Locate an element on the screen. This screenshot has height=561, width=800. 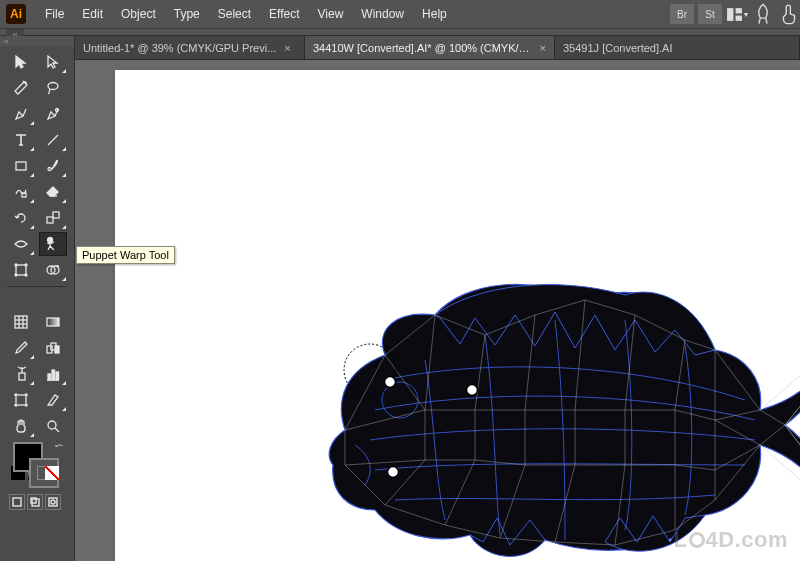
stock-button: St is located at coordinates (710, 14).